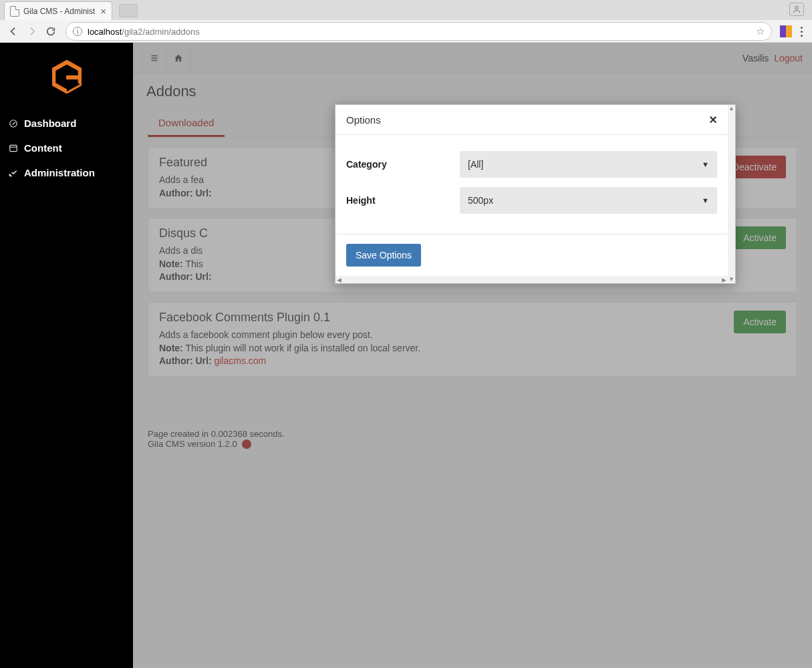 The width and height of the screenshot is (812, 668). What do you see at coordinates (67, 123) in the screenshot?
I see `sidebar-item-dashboard: Dashboard` at bounding box center [67, 123].